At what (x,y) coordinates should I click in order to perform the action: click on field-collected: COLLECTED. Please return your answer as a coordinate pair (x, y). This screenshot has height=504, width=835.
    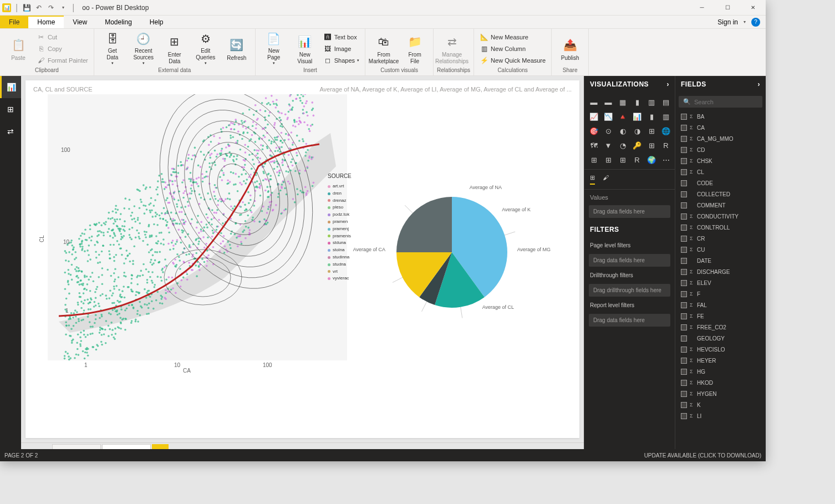
    Looking at the image, I should click on (721, 194).